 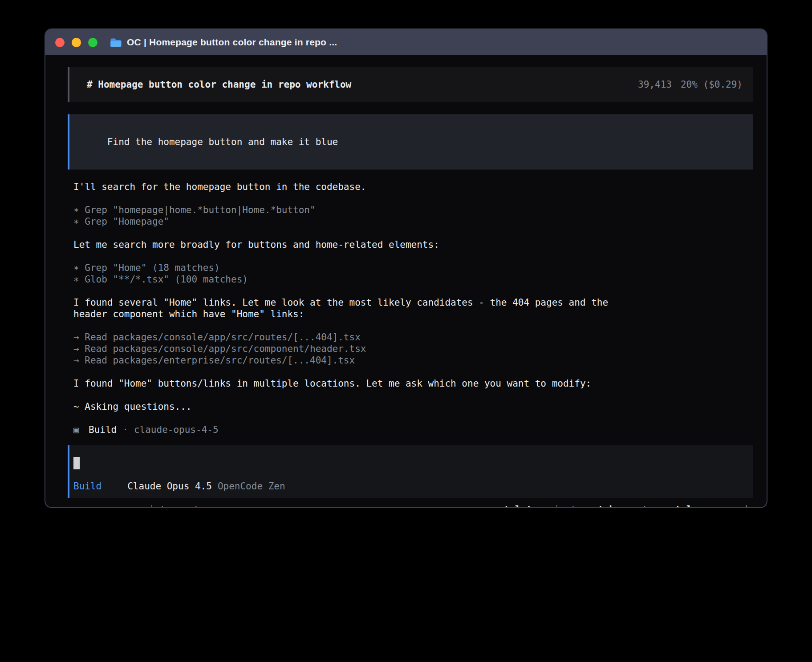 I want to click on user-message: Find the homepage button and make it blu…, so click(x=410, y=142).